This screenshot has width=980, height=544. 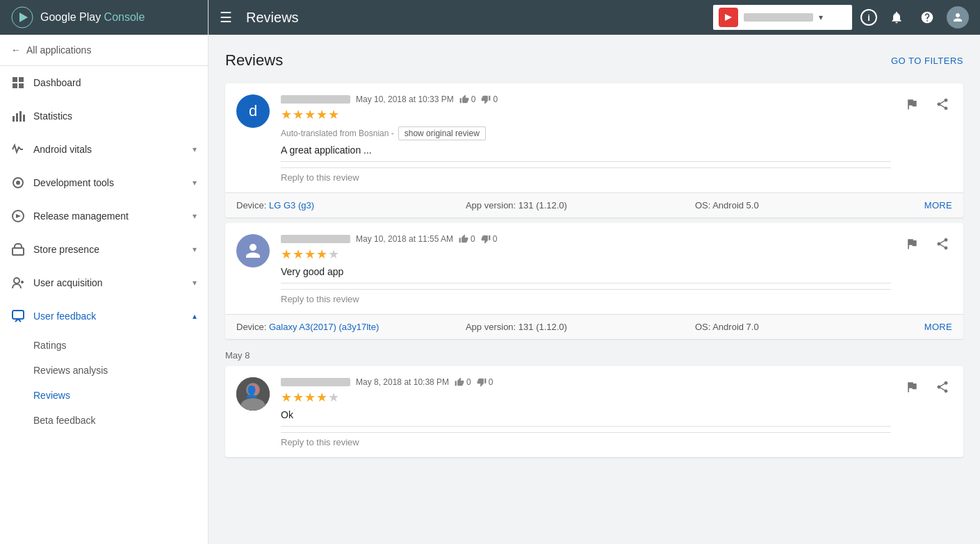 What do you see at coordinates (927, 61) in the screenshot?
I see `go-to-filters-link: GO TO FILTERS` at bounding box center [927, 61].